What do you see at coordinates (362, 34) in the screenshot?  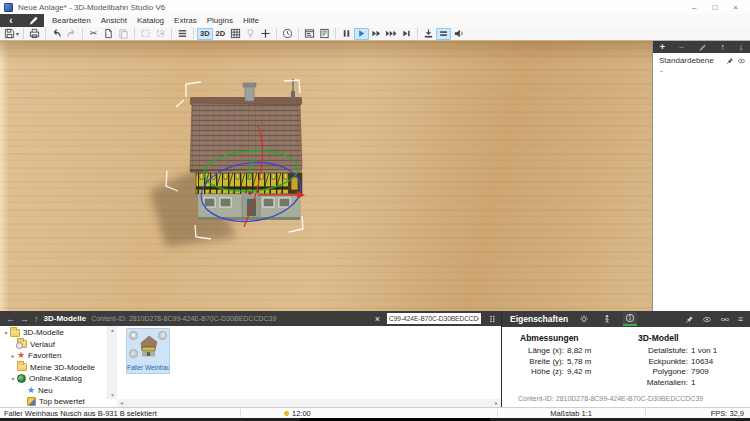 I see `play-button` at bounding box center [362, 34].